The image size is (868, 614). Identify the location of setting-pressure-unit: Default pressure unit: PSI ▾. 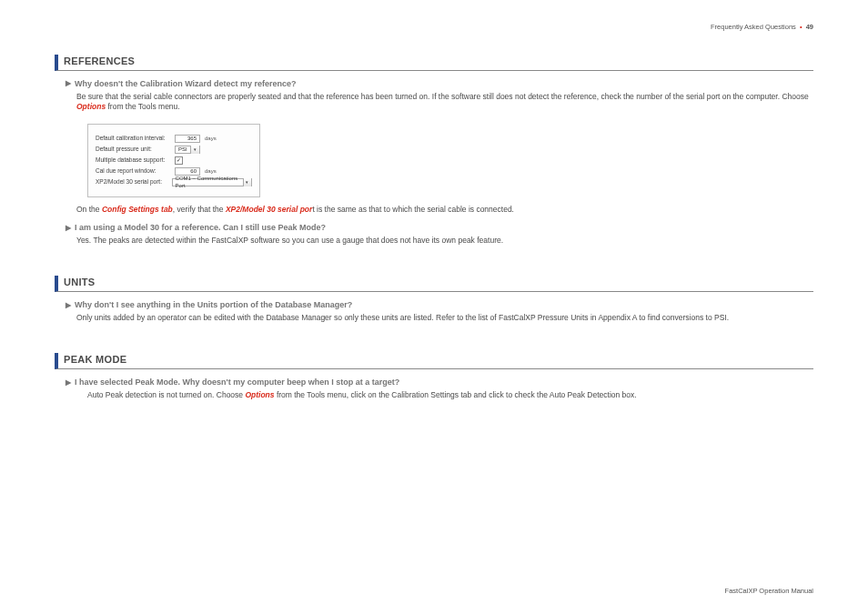
(174, 149).